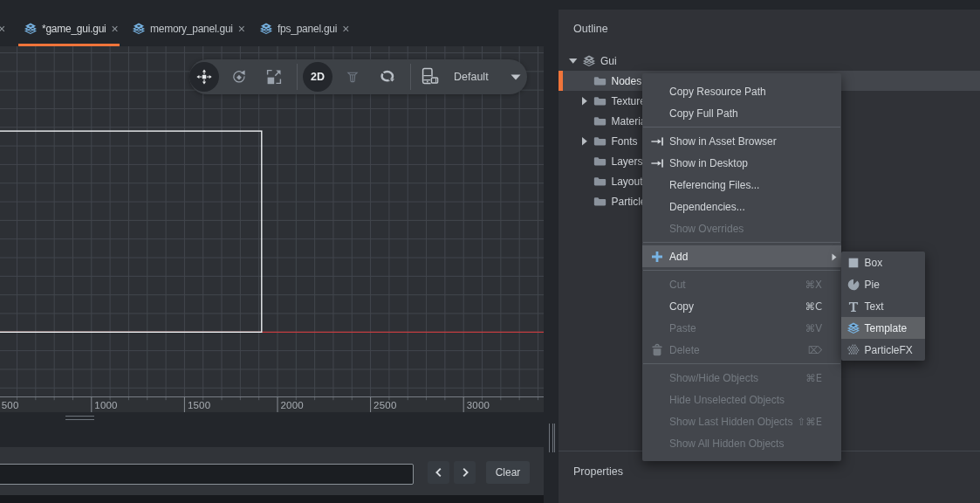 This screenshot has height=503, width=980. I want to click on frustum-icon, so click(353, 77).